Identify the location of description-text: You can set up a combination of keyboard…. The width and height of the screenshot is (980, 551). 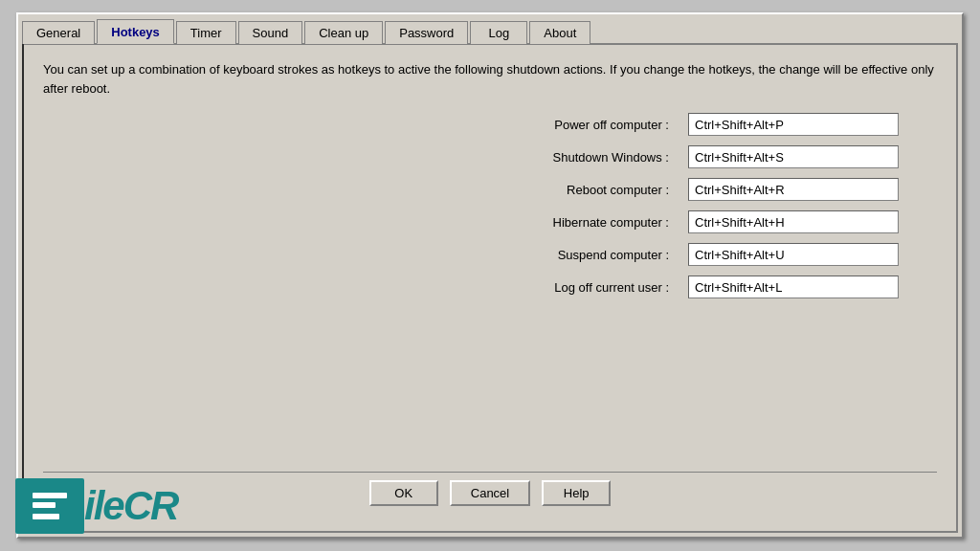
(490, 78).